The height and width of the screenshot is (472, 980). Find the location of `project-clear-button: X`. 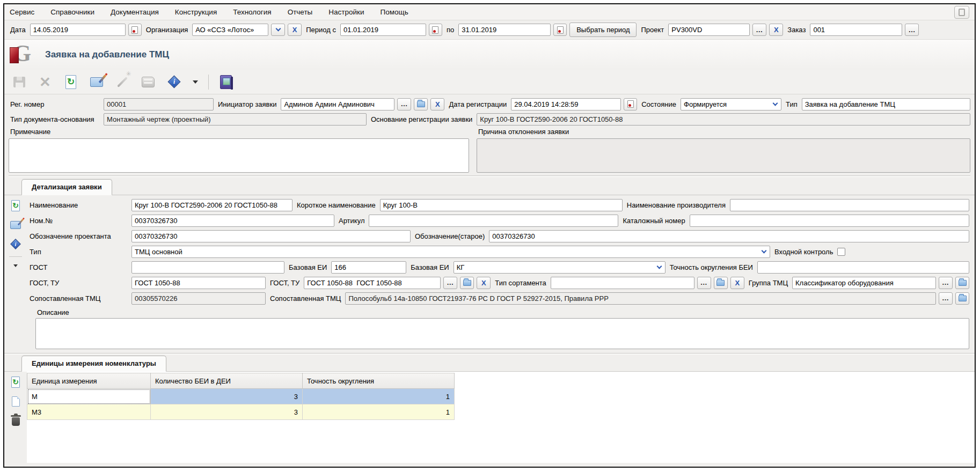

project-clear-button: X is located at coordinates (776, 30).